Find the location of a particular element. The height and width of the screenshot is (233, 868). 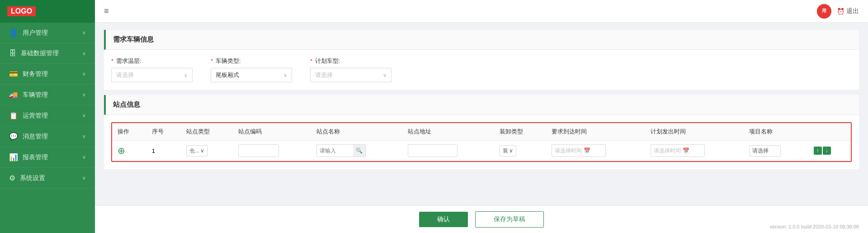

col-action: 操作 is located at coordinates (129, 132).